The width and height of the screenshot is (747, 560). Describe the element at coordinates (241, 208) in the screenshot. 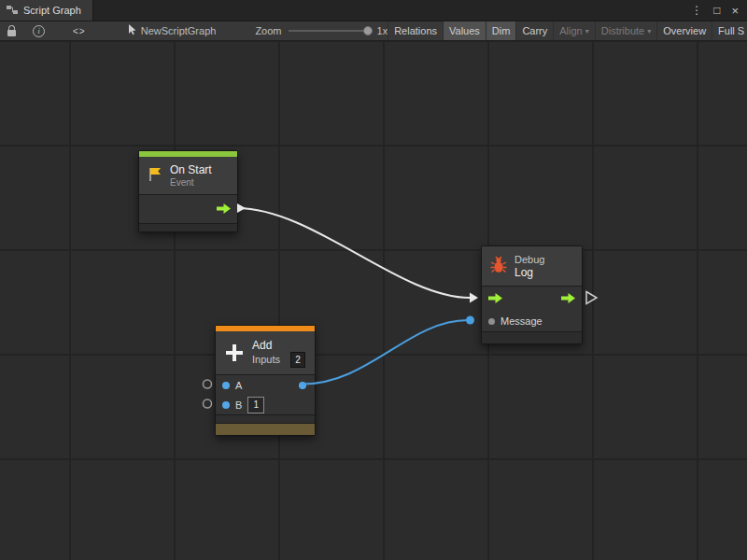

I see `wire-start-arrow-icon` at that location.